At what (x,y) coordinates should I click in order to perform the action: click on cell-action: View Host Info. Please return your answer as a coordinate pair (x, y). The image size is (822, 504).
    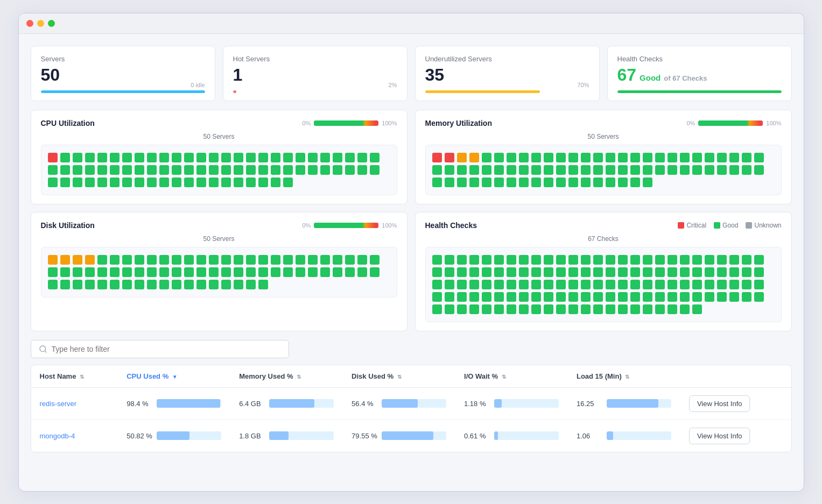
    Looking at the image, I should click on (736, 436).